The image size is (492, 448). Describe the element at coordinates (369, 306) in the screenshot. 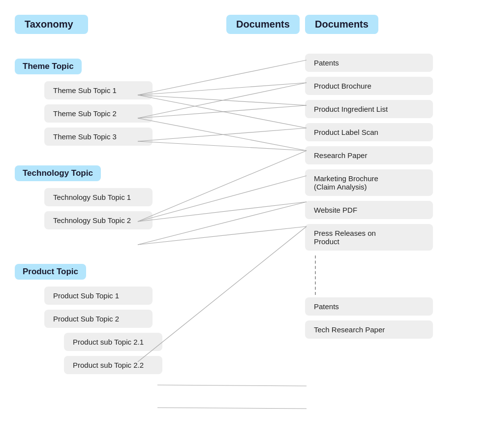

I see `doc-patents-2: Patents` at that location.